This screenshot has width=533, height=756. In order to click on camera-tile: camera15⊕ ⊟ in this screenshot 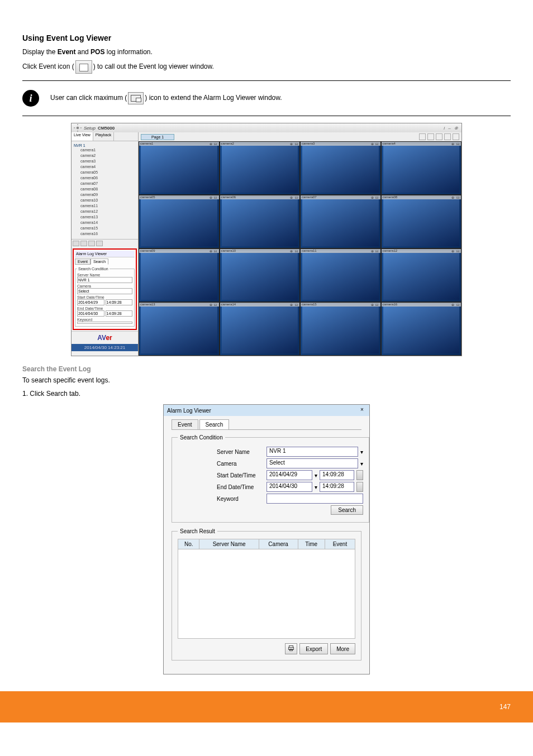, I will do `click(341, 329)`.